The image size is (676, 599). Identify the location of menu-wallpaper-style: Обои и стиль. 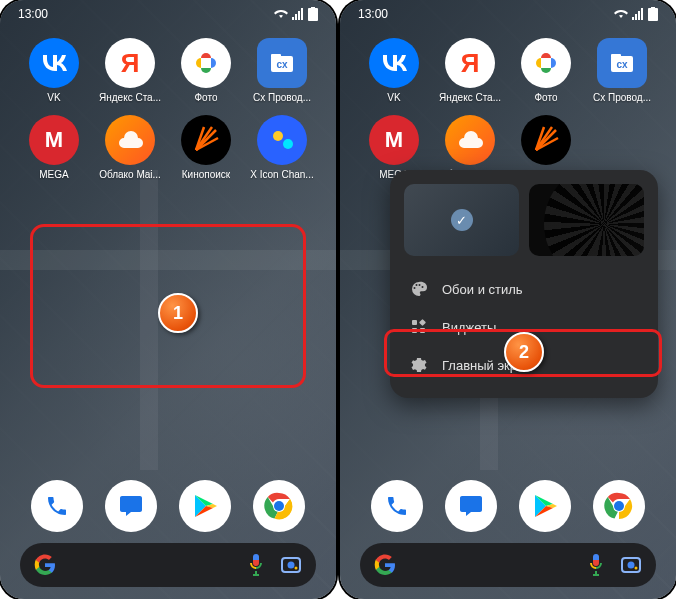
(524, 289).